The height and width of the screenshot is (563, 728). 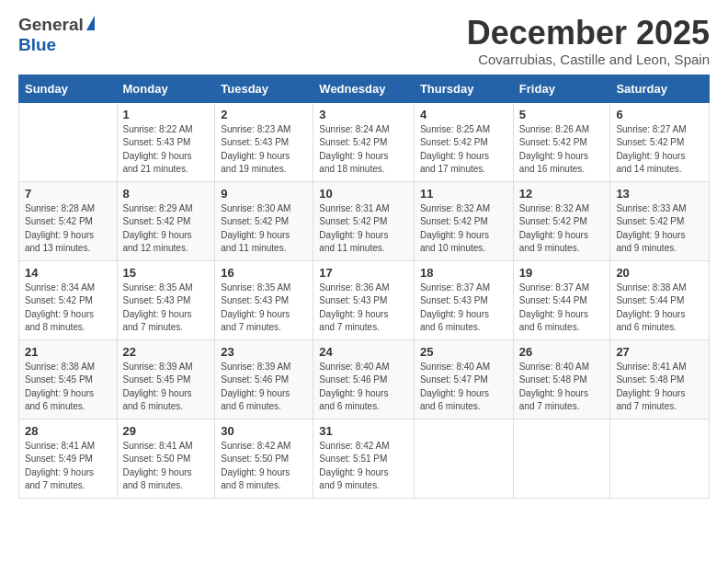 What do you see at coordinates (57, 35) in the screenshot?
I see `logo: General Blue` at bounding box center [57, 35].